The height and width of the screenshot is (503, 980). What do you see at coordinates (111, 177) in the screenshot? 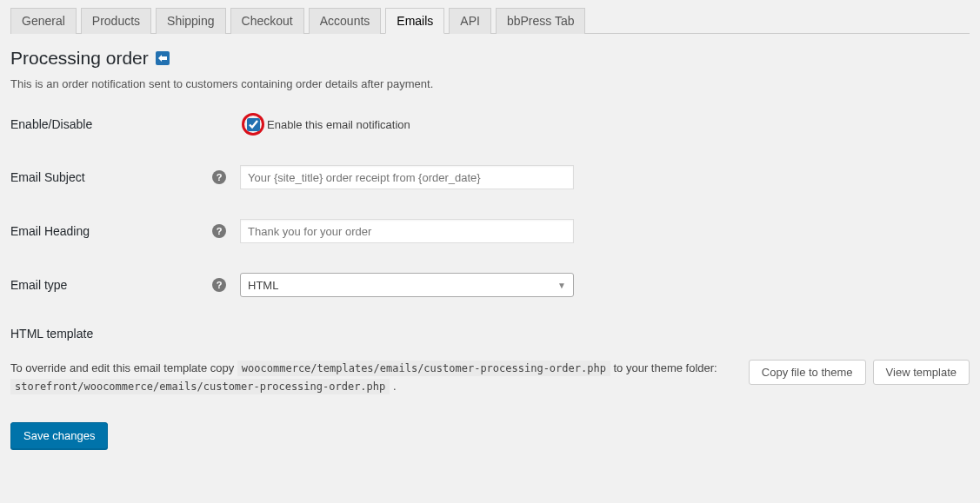
I see `email-subject-label: Email Subject` at bounding box center [111, 177].